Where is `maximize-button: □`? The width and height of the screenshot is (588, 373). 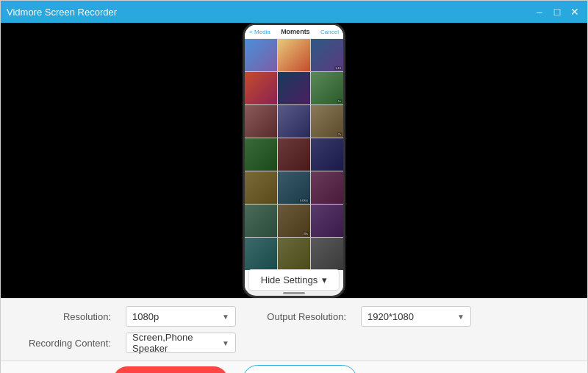 maximize-button: □ is located at coordinates (557, 12).